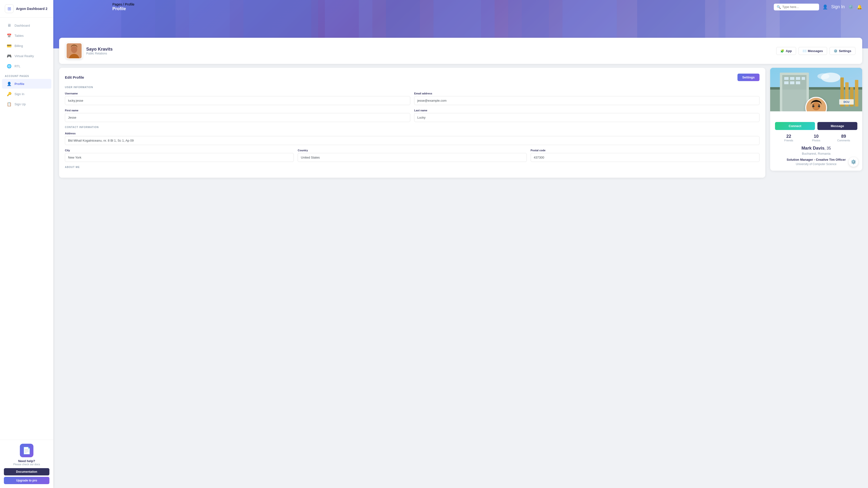 This screenshot has height=488, width=868. What do you see at coordinates (412, 156) in the screenshot?
I see `form-group-country: Country` at bounding box center [412, 156].